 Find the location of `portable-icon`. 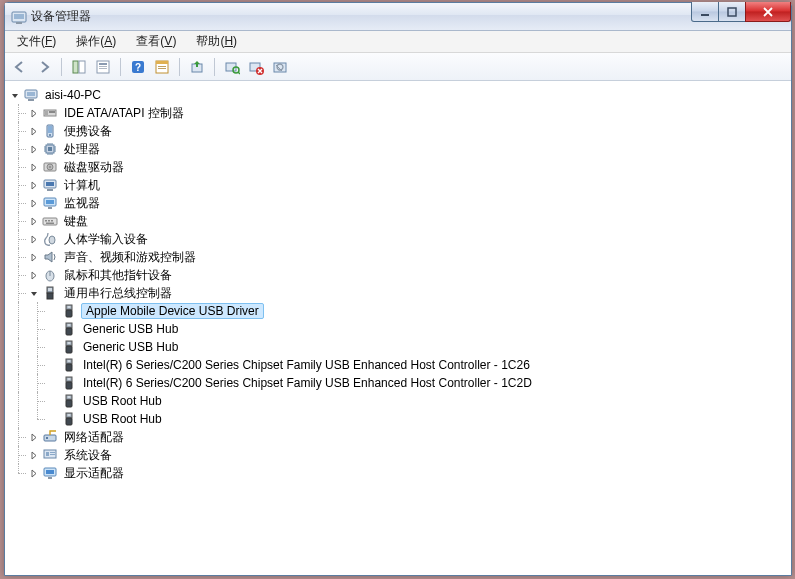

portable-icon is located at coordinates (50, 131).